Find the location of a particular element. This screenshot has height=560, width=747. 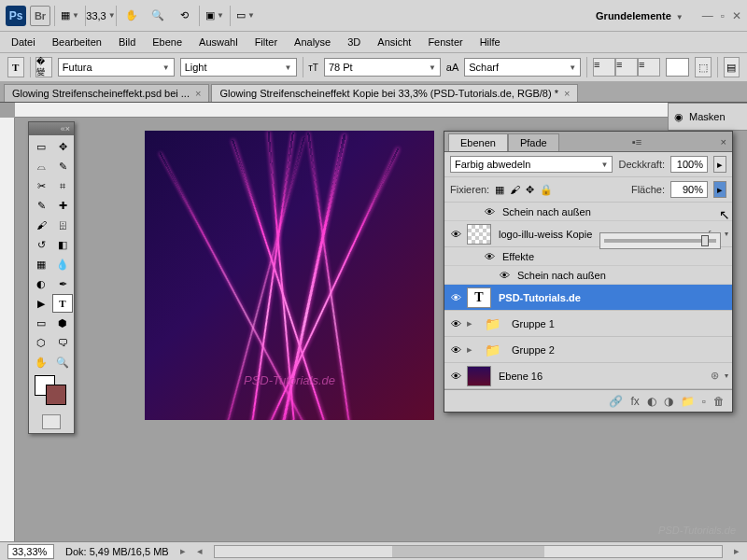

hand-tool: ✋ is located at coordinates (41, 362).